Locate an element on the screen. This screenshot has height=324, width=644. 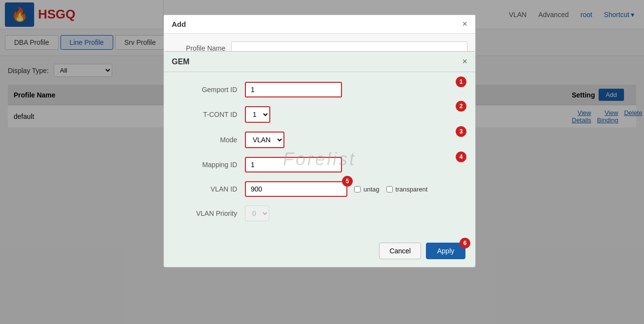
mode-select: VLAN is located at coordinates (264, 140).